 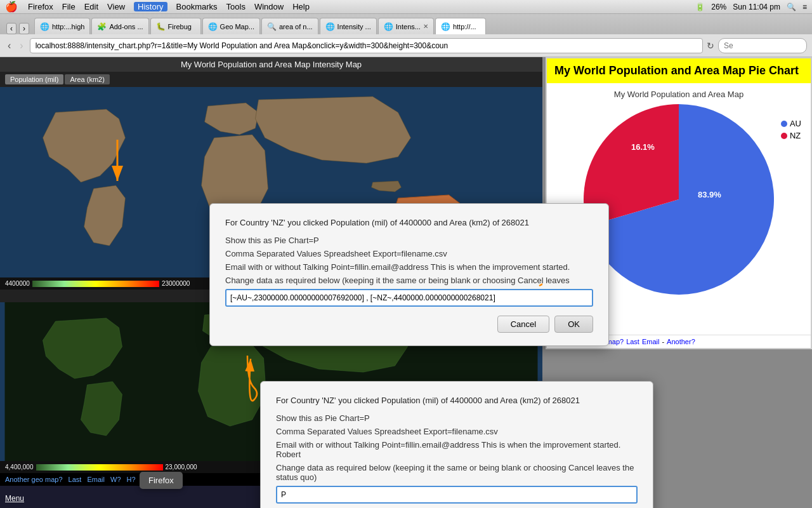 I want to click on tab-2-icon: 🧩, so click(x=102, y=27).